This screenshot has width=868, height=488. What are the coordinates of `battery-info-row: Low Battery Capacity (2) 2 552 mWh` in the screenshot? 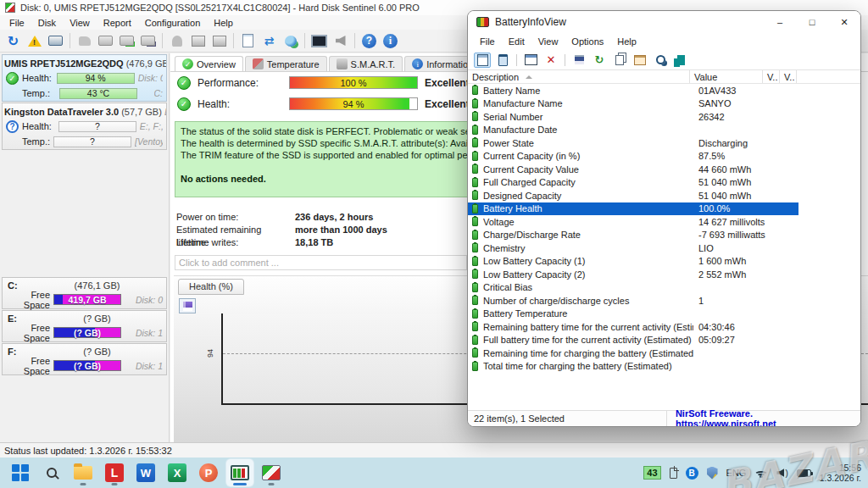 It's located at (633, 274).